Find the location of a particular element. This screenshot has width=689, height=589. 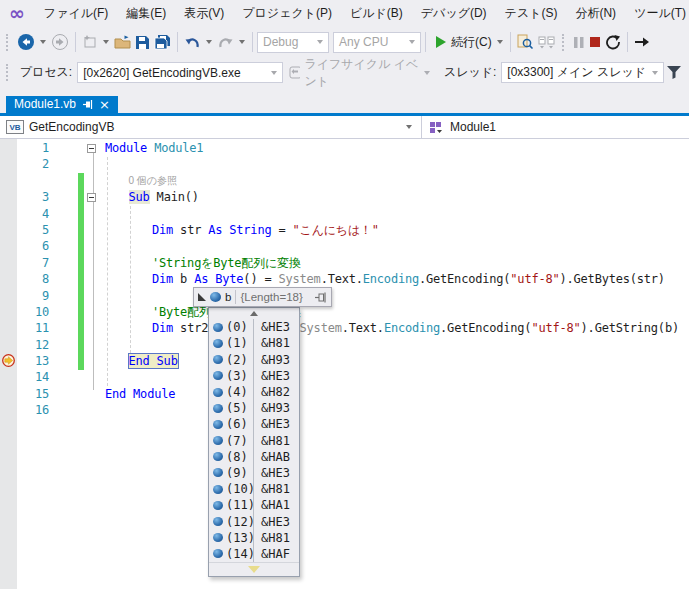

solution-configuration-combo: Debug is located at coordinates (293, 42).